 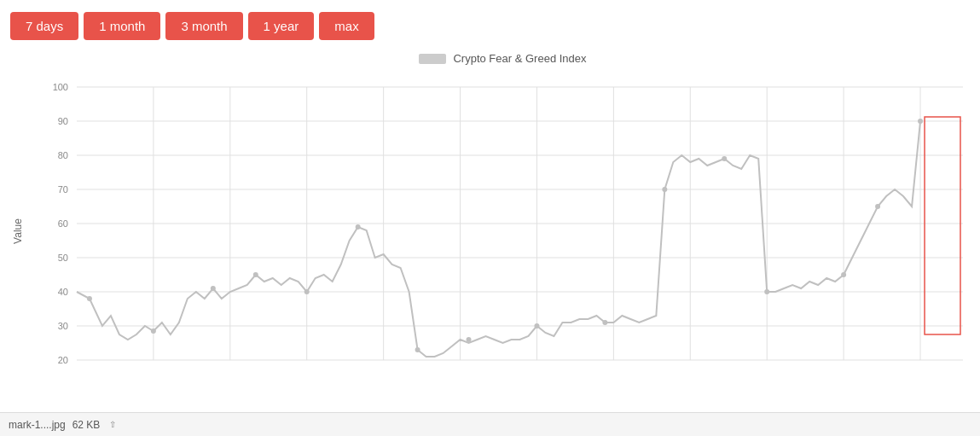 I want to click on chevron-up-icon: ⇧, so click(x=113, y=425).